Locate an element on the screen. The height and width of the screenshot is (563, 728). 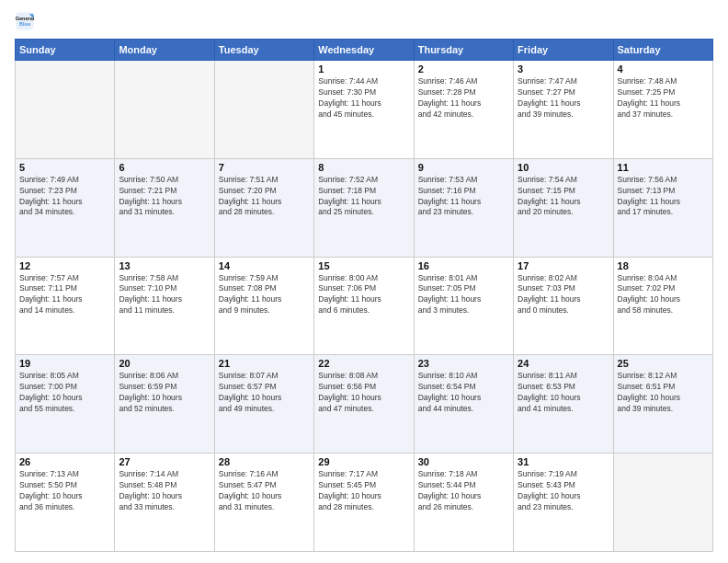
cell-info: Sunrise: 8:05 AM Sunset: 7:00 PM Dayligh… is located at coordinates (64, 393).